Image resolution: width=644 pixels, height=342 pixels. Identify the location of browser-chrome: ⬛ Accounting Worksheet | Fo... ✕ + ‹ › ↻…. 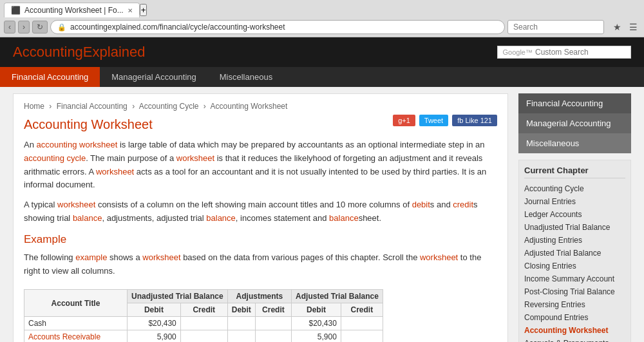
(322, 19).